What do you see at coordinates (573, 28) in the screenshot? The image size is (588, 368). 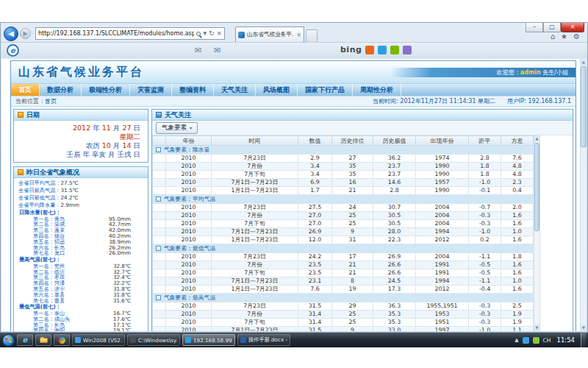 I see `close-button: ×` at bounding box center [573, 28].